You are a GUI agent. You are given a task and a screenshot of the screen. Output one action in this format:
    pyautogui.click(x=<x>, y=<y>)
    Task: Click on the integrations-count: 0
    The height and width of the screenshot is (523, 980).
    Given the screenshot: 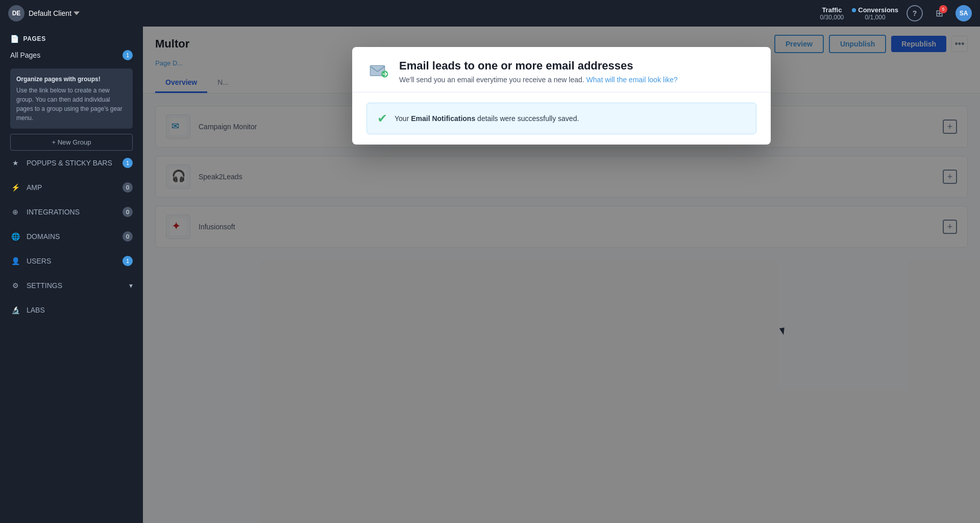 What is the action you would take?
    pyautogui.click(x=128, y=212)
    